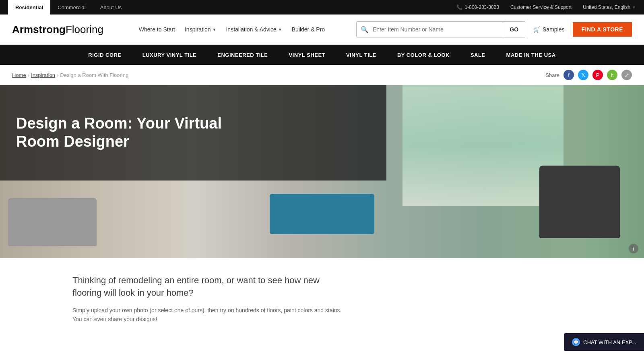 The height and width of the screenshot is (359, 644). I want to click on find-store-button: FIND A STORE, so click(603, 29).